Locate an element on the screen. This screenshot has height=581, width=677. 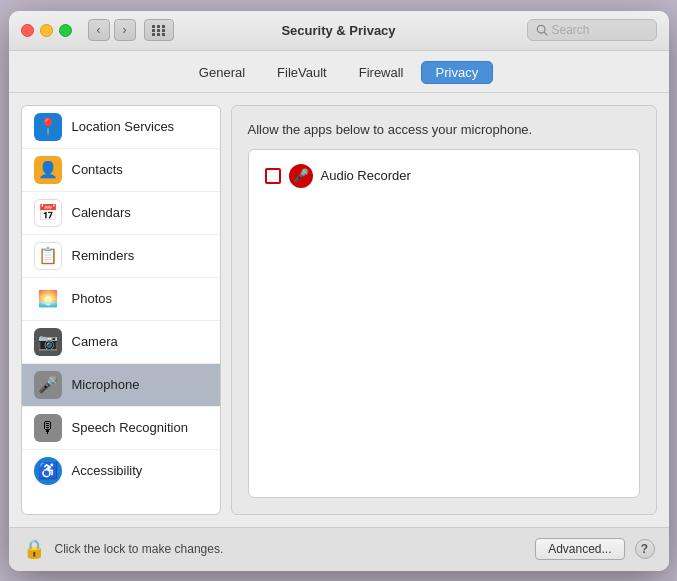
sidebar-label-speech: Speech Recognition is located at coordinates (130, 428).